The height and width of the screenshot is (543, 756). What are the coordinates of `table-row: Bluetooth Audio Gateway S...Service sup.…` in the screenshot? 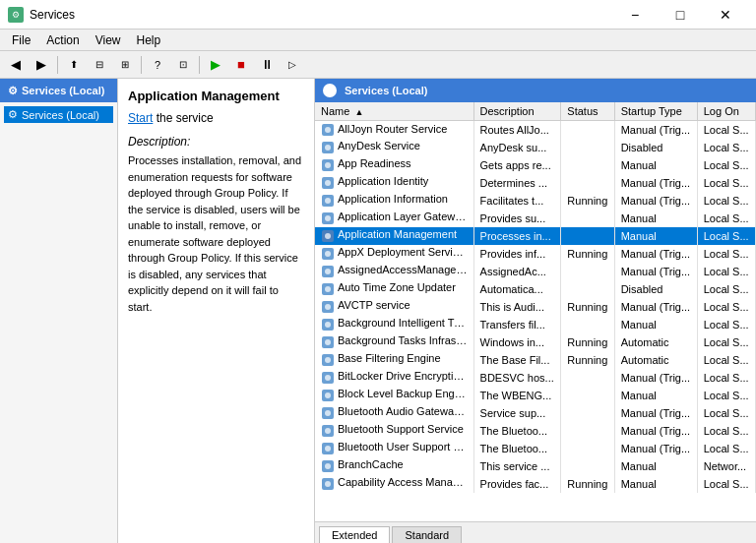 It's located at (536, 413).